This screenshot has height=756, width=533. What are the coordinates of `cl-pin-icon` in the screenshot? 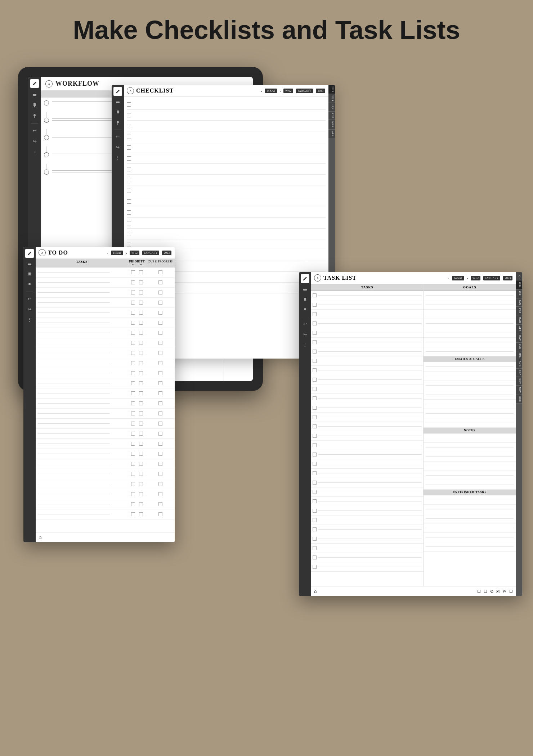 It's located at (118, 123).